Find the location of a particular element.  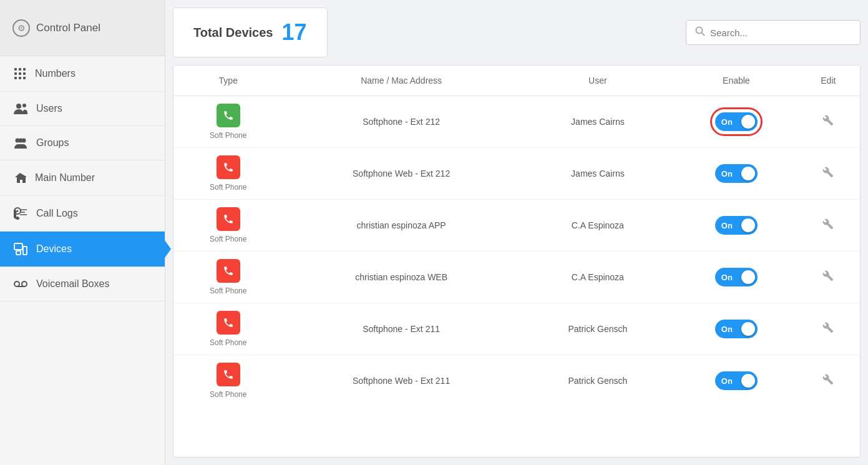

sidebar-item-label-users: Users is located at coordinates (49, 109).